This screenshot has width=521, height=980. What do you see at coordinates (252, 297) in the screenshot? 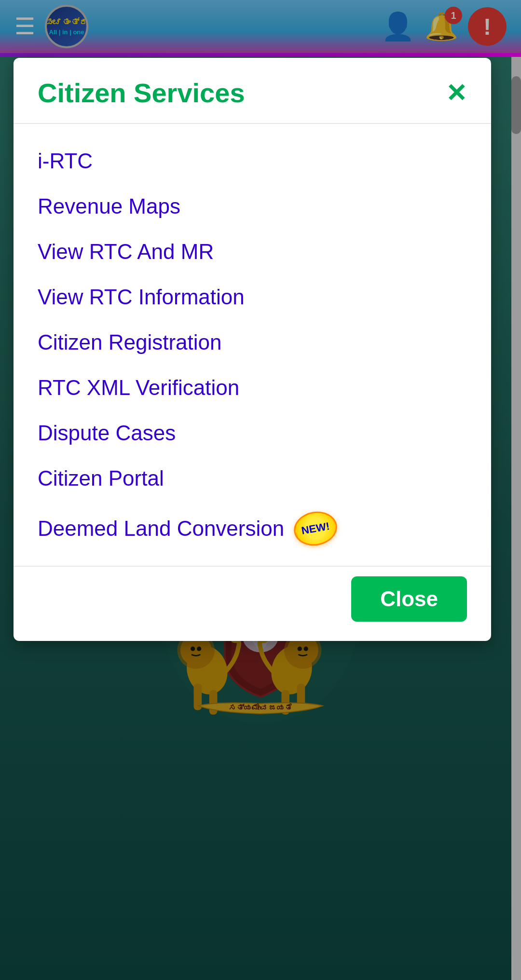
I see `menu-item-view-rtc-info: View RTC Information` at bounding box center [252, 297].